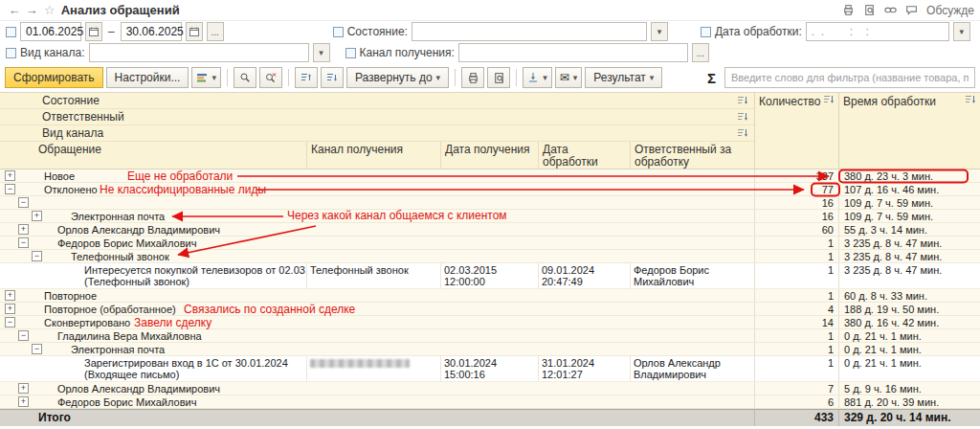 The image size is (980, 429). What do you see at coordinates (153, 155) in the screenshot?
I see `column-header-request: Обращение` at bounding box center [153, 155].